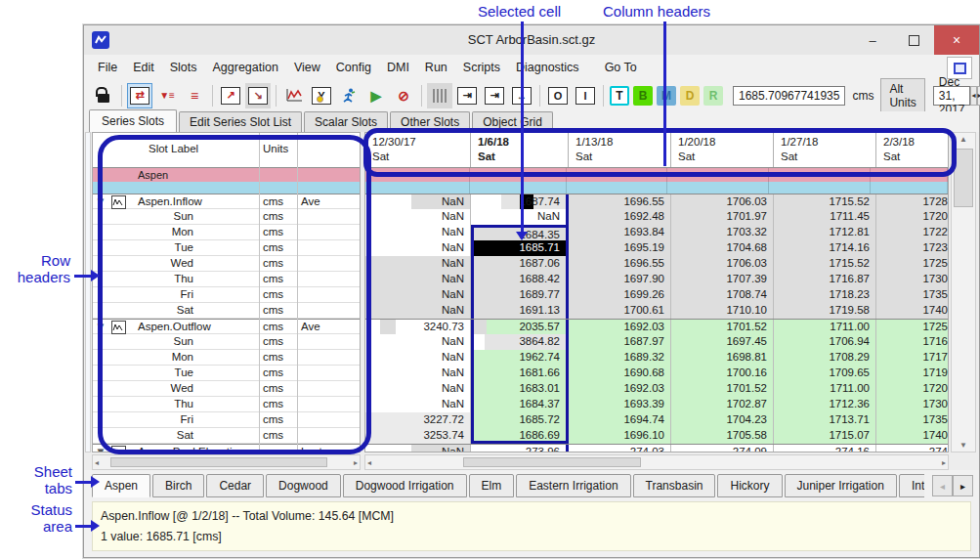 The image size is (980, 560). I want to click on tab-edit-series-slot-list: Edit Series Slot List, so click(240, 121).